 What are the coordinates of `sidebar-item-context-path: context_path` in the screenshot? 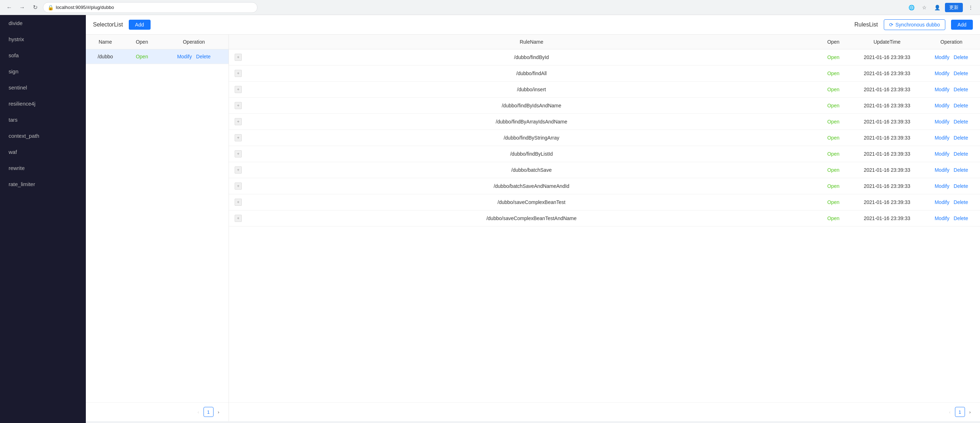 It's located at (43, 136).